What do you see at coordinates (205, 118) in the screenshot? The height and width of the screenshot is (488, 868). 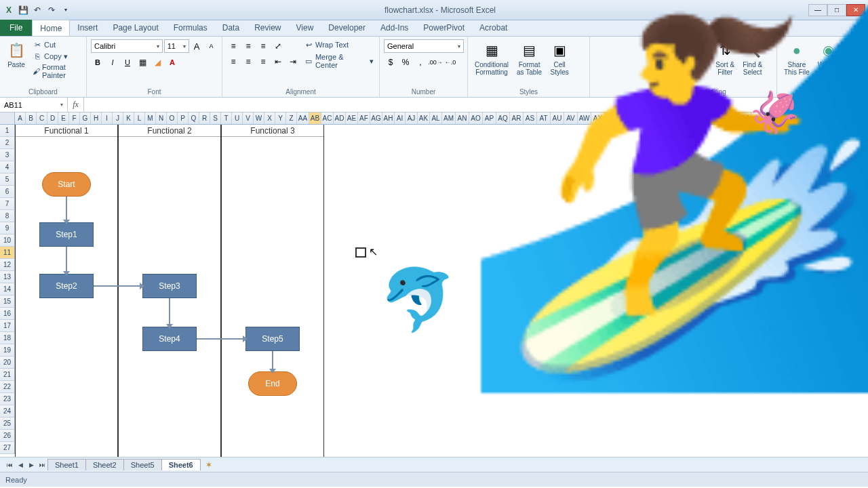 I see `col-header-R: R` at bounding box center [205, 118].